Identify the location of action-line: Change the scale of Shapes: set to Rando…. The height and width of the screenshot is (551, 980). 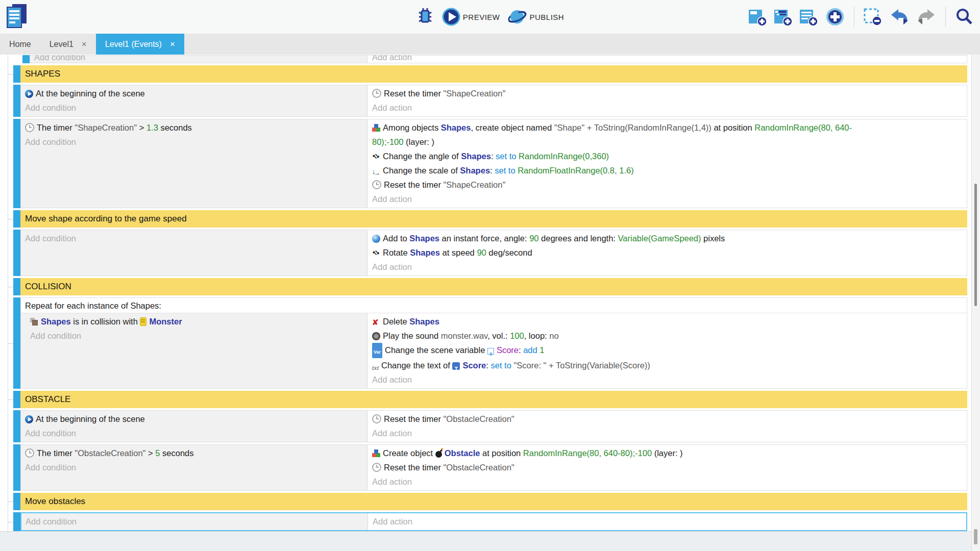
(668, 170).